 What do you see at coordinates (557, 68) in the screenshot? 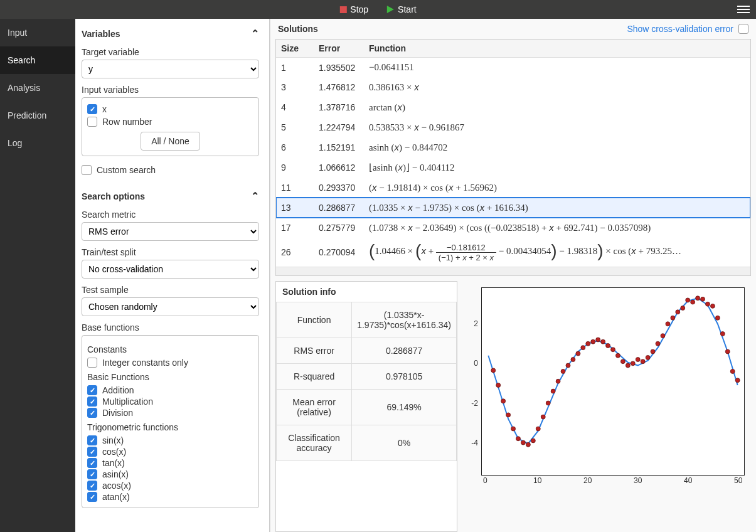
I see `cell-function: −0.0641151` at bounding box center [557, 68].